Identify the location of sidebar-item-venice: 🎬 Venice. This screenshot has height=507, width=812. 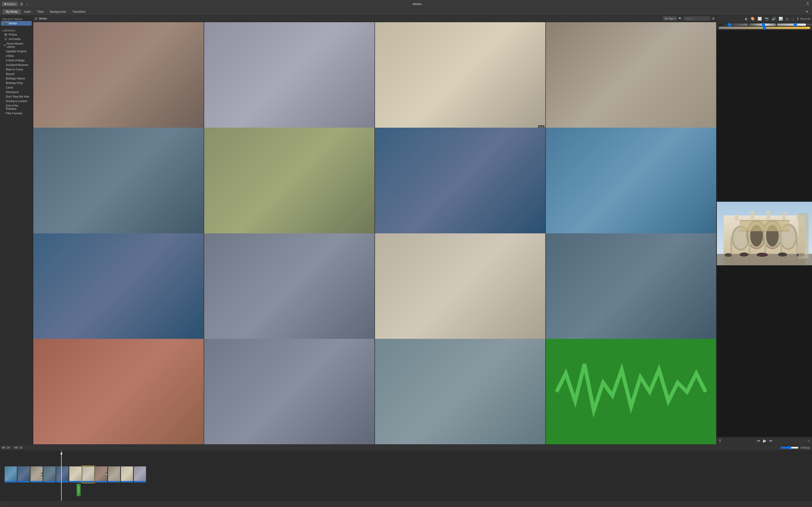
(16, 23).